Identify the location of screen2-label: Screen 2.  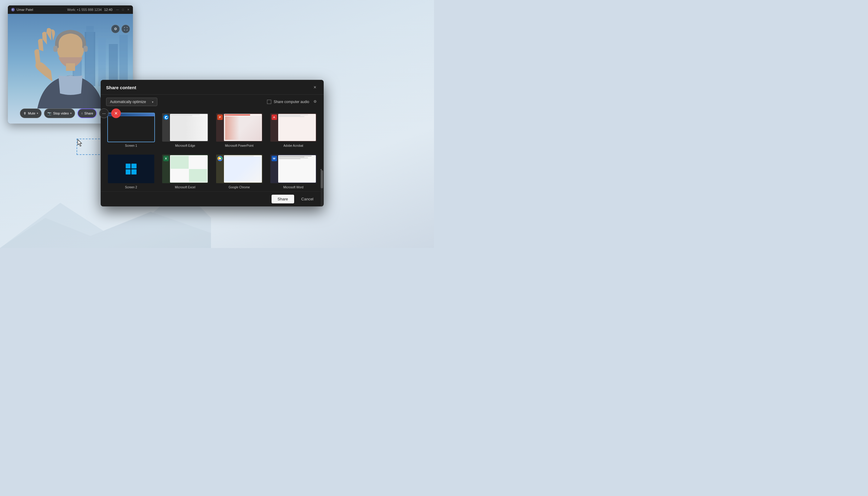
(131, 187).